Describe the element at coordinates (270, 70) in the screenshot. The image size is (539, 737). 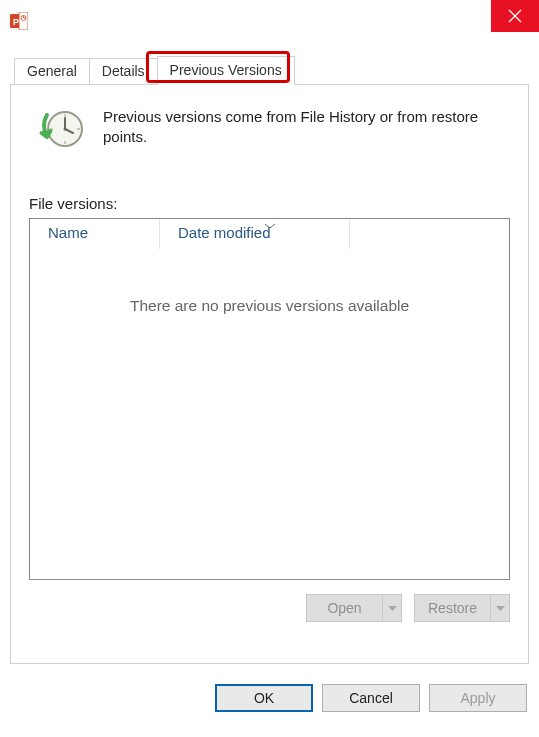
I see `tab-strip: General Details Previous Versions` at that location.